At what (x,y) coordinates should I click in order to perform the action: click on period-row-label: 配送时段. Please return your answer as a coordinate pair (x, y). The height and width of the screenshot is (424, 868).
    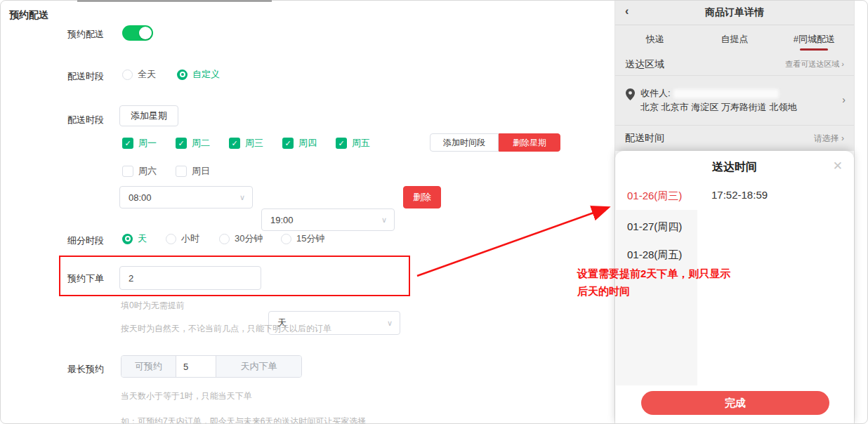
    Looking at the image, I should click on (86, 77).